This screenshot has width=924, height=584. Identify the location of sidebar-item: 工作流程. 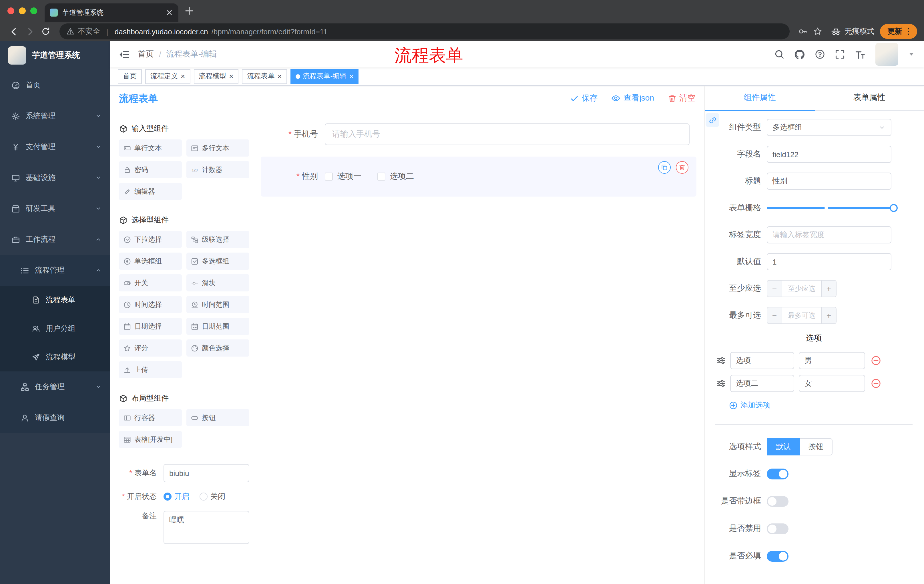
(55, 239).